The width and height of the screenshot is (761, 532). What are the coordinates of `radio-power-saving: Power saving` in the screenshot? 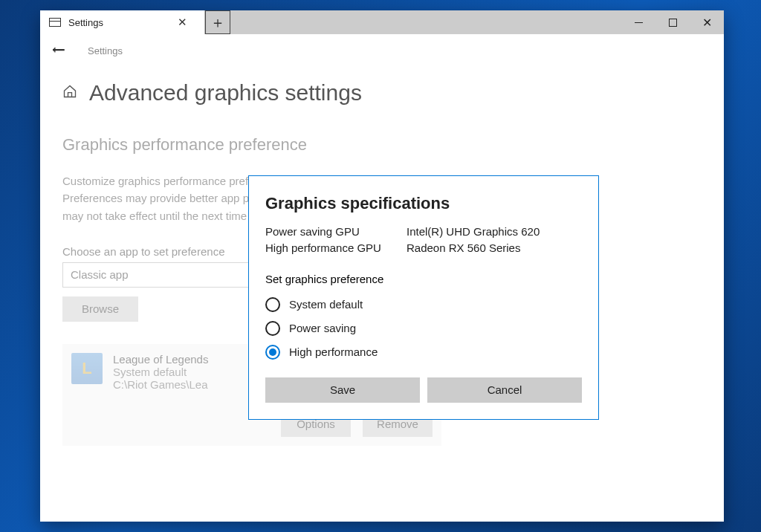 It's located at (424, 328).